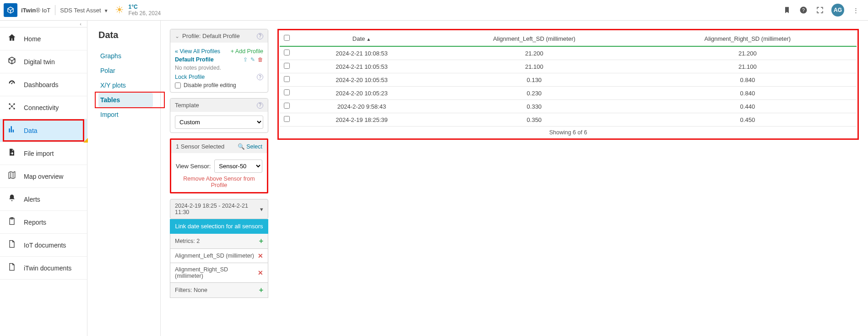  I want to click on link-date-button: Link date selection for all sensors, so click(219, 226).